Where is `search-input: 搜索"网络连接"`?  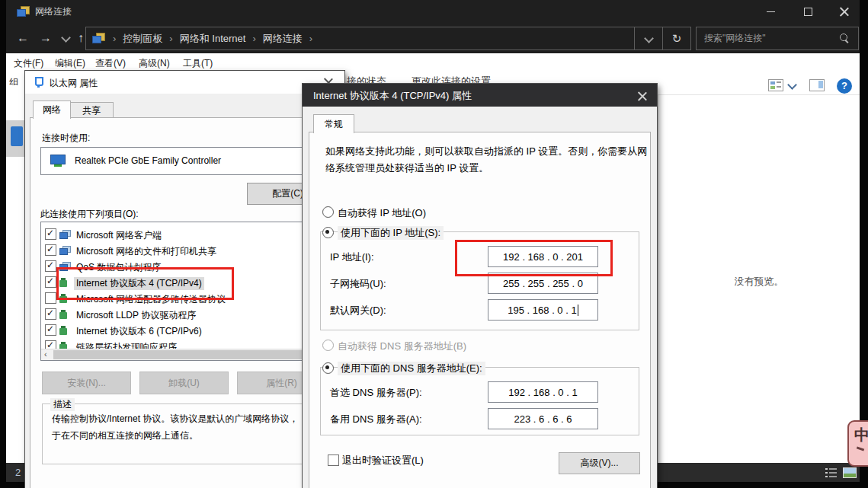 search-input: 搜索"网络连接" is located at coordinates (777, 38).